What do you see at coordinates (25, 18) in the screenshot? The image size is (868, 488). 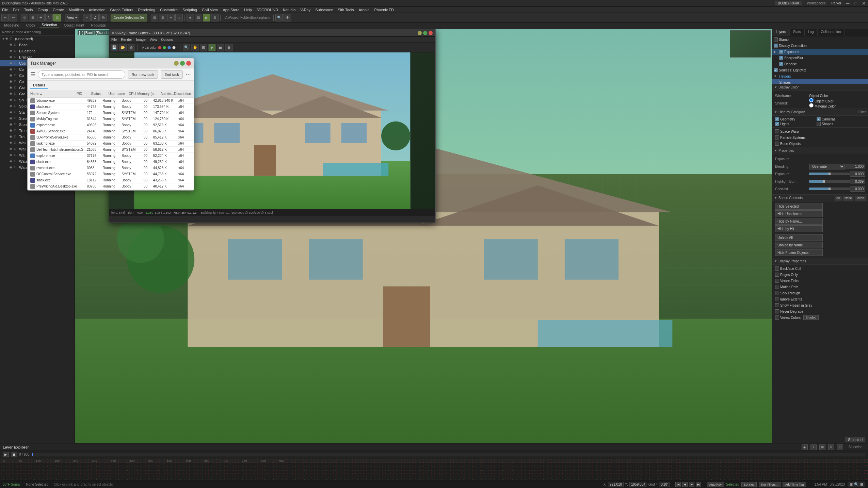 I see `select-btn: ⊹` at bounding box center [25, 18].